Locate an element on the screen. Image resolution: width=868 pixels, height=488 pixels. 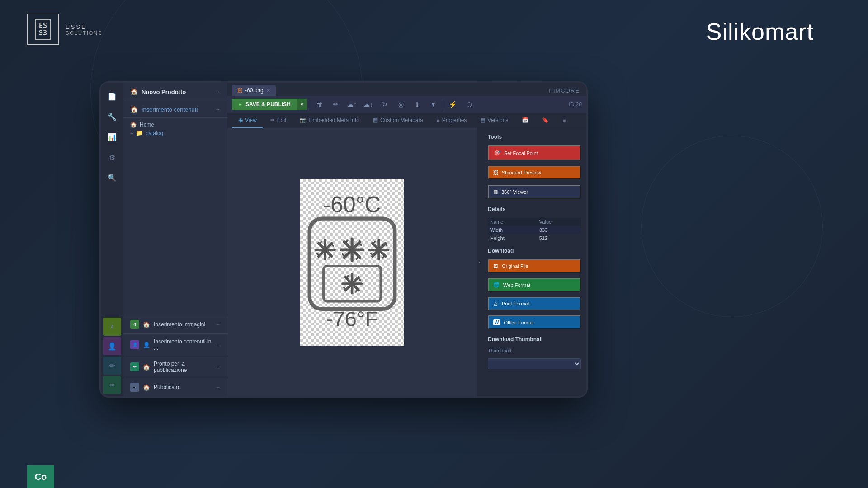
thumbnail-select is located at coordinates (534, 364).